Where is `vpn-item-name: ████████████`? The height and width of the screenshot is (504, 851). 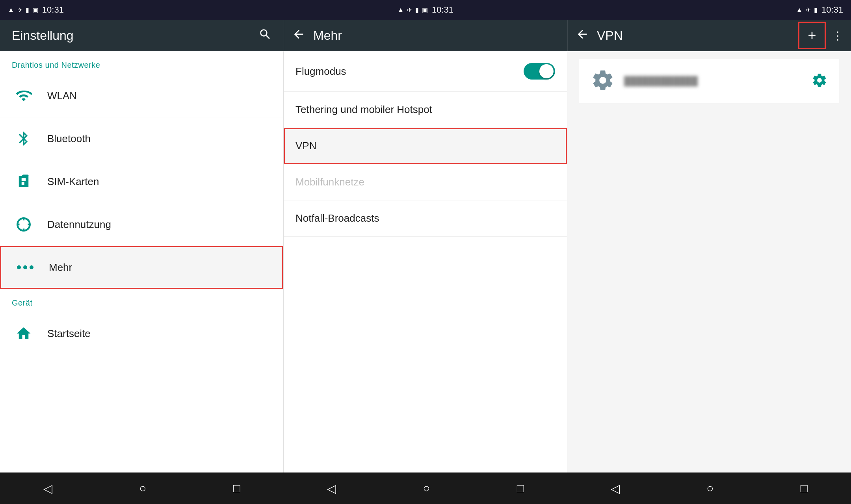
vpn-item-name: ████████████ is located at coordinates (718, 81).